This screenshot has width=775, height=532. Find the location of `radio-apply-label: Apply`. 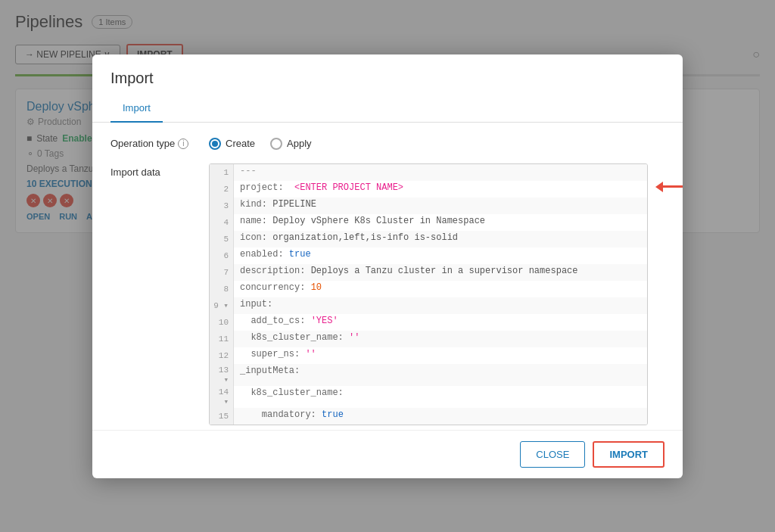

radio-apply-label: Apply is located at coordinates (300, 144).